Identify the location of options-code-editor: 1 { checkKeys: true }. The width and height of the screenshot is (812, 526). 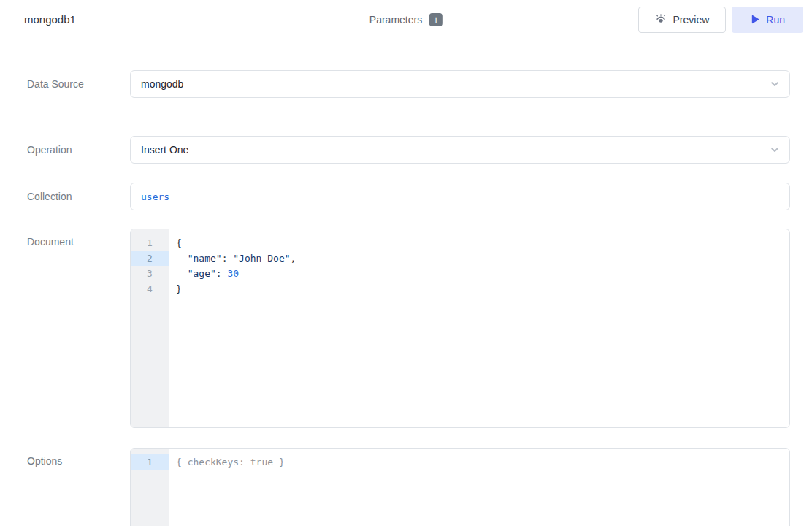
(460, 487).